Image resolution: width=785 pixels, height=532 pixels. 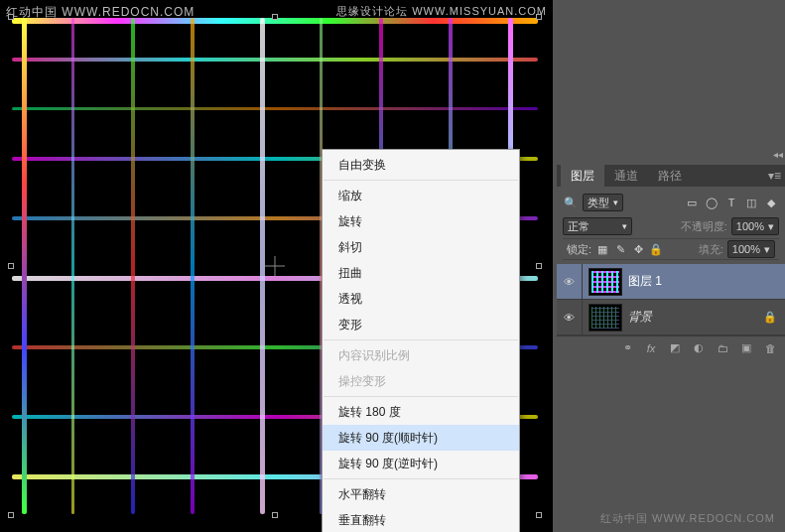 I want to click on new-layer-icon: ▣, so click(x=746, y=348).